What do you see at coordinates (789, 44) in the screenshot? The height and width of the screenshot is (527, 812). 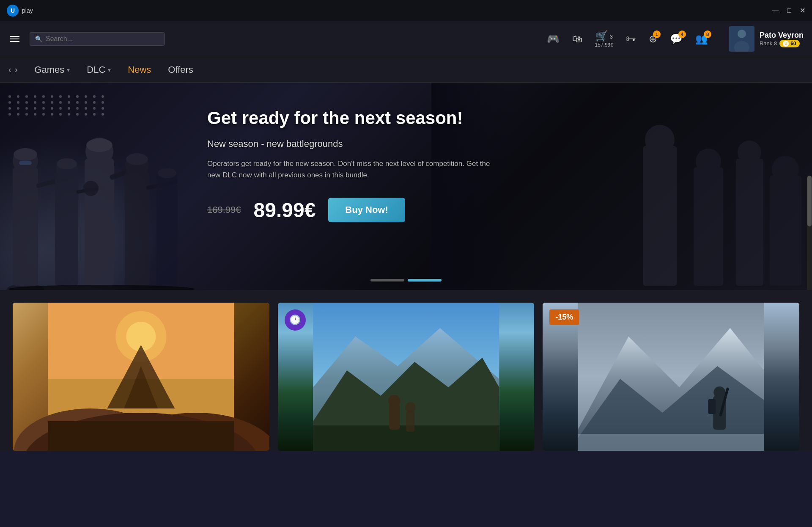 I see `ucoins-badge: U 60` at bounding box center [789, 44].